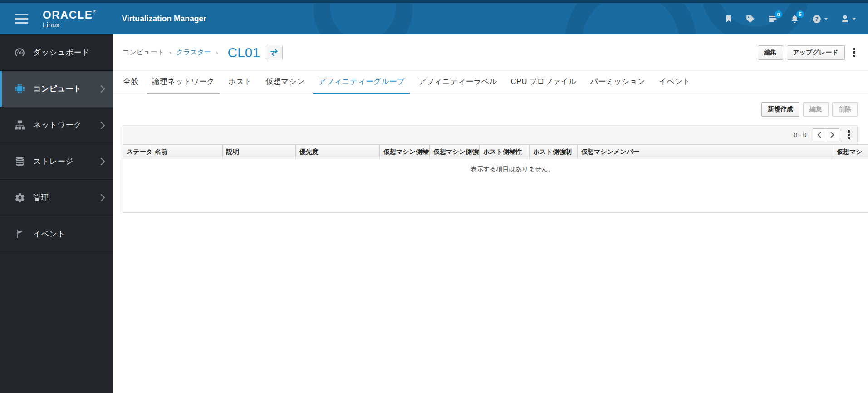 The width and height of the screenshot is (868, 393). What do you see at coordinates (20, 162) in the screenshot?
I see `storage-icon` at bounding box center [20, 162].